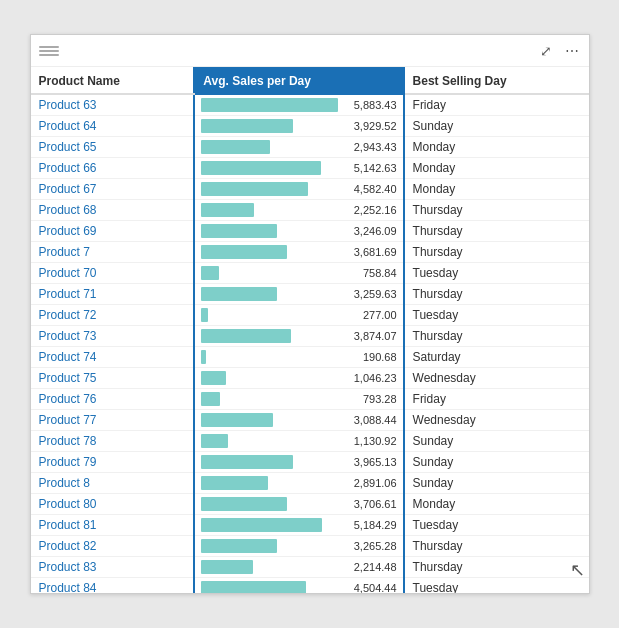 Image resolution: width=619 pixels, height=628 pixels. Describe the element at coordinates (113, 462) in the screenshot. I see `cell-product-name: Product 79` at that location.